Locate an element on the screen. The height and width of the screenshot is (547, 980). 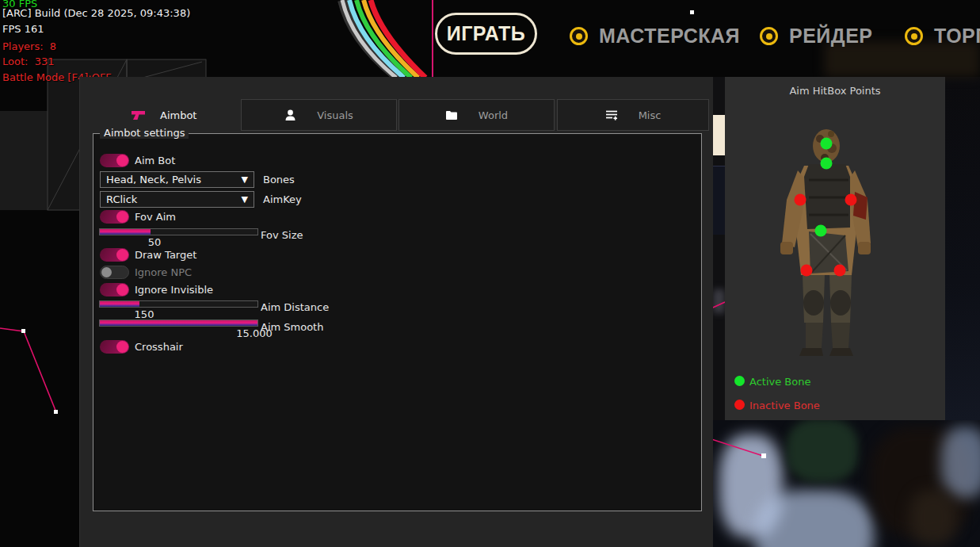
tab-visuals: Visuals is located at coordinates (318, 115).